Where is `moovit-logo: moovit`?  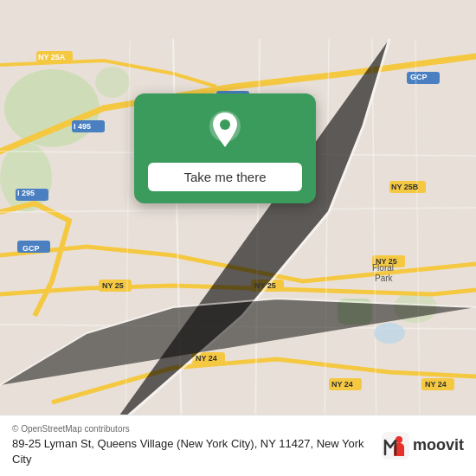 moovit-logo: moovit is located at coordinates (422, 446).